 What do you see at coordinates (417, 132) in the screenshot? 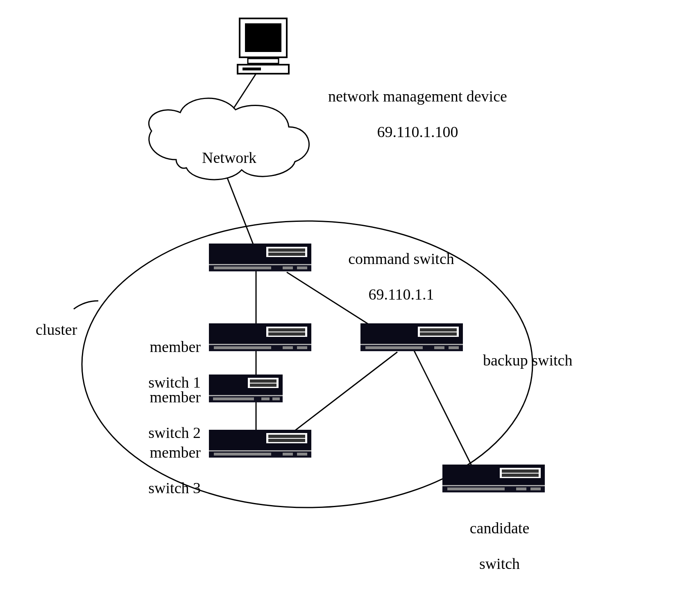
I see `nmd-label-line2: 69.110.1.100` at bounding box center [417, 132].